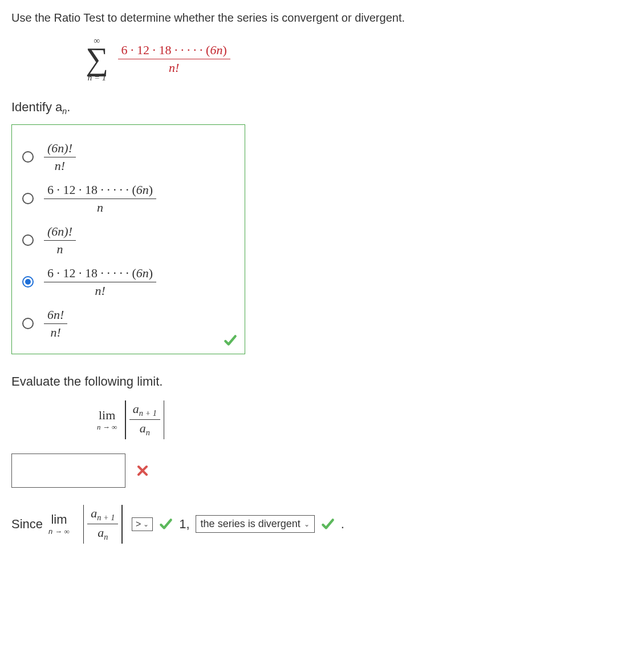 The image size is (617, 672). I want to click on x-icon, so click(143, 471).